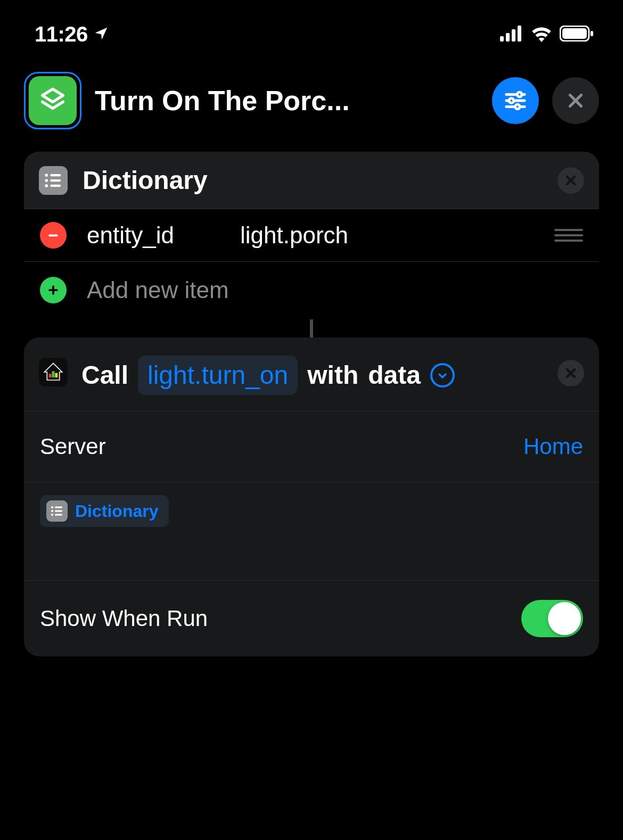 The height and width of the screenshot is (840, 623). Describe the element at coordinates (101, 35) in the screenshot. I see `location-icon` at that location.